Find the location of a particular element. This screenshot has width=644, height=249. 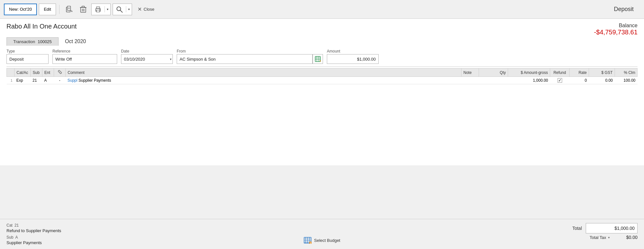

new-button: New: Oct'20 is located at coordinates (20, 9).